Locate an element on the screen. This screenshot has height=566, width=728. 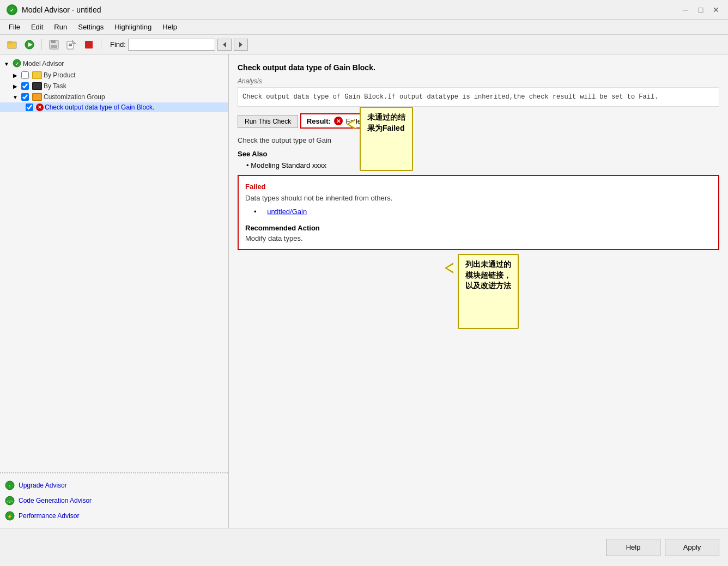
menu-file: File is located at coordinates (14, 27).